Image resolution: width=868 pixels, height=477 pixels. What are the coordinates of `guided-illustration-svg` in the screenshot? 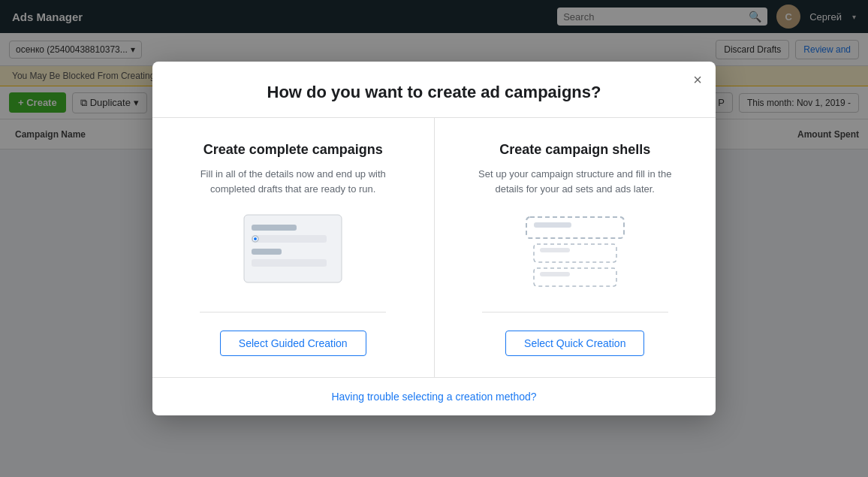 It's located at (293, 252).